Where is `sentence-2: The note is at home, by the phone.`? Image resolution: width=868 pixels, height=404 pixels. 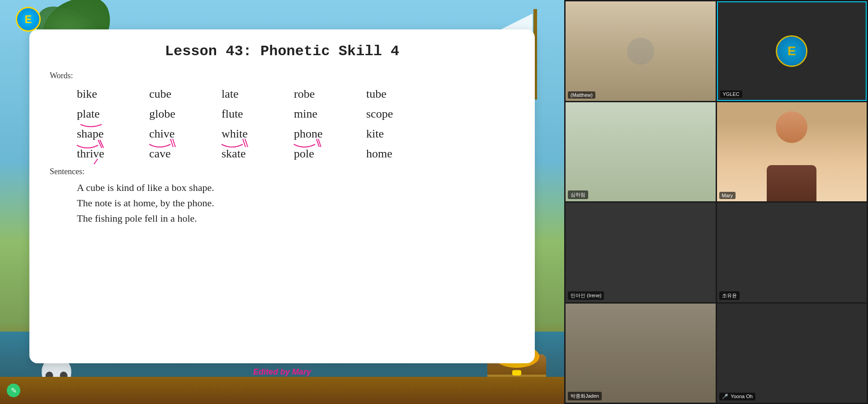
sentence-2: The note is at home, by the phone. is located at coordinates (296, 203).